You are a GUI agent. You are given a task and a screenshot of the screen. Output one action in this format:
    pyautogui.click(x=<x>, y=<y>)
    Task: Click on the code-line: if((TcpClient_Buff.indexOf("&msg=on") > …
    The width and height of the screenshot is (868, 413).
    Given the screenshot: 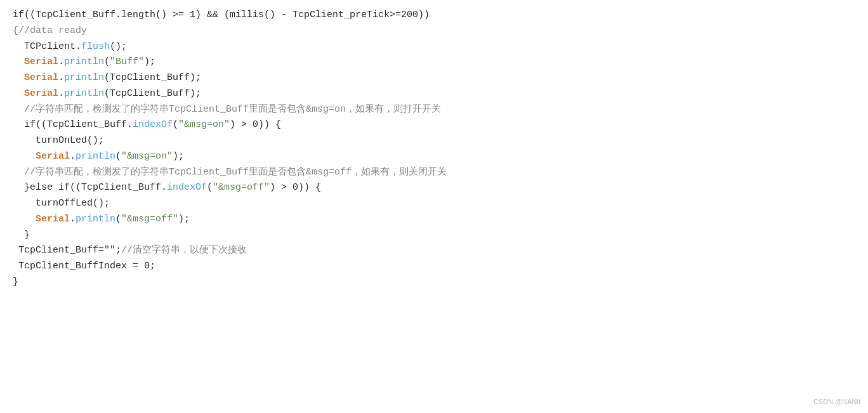 What is the action you would take?
    pyautogui.click(x=434, y=126)
    